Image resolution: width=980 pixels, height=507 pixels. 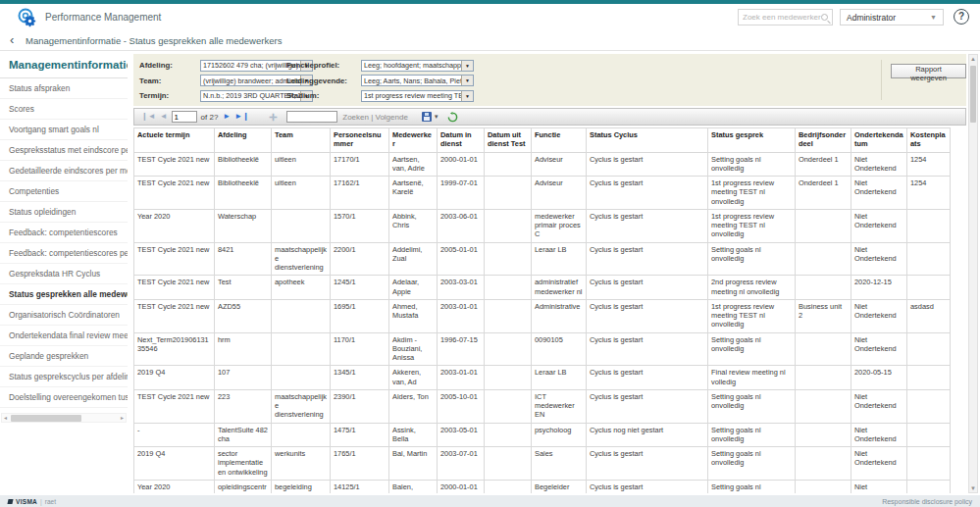 I want to click on table-cell: 2020-12-15, so click(x=879, y=288).